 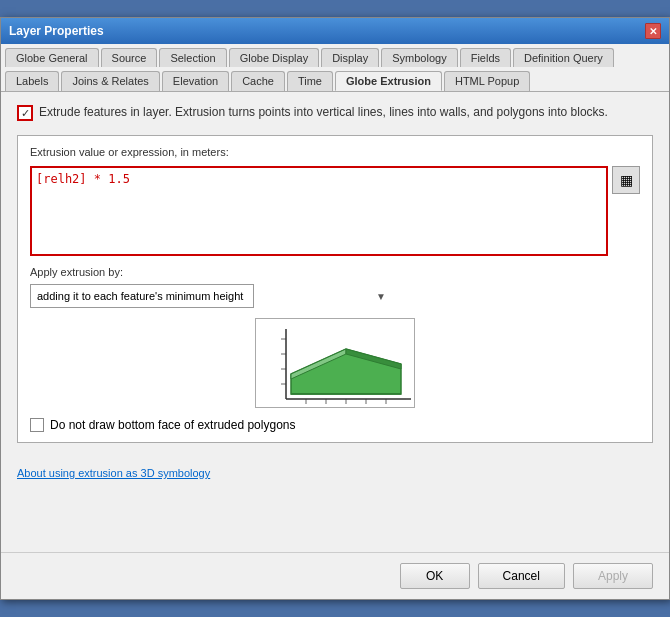 What do you see at coordinates (335, 112) in the screenshot?
I see `extrude-checkbox-row: Extrude features in layer. Extrusion tur…` at bounding box center [335, 112].